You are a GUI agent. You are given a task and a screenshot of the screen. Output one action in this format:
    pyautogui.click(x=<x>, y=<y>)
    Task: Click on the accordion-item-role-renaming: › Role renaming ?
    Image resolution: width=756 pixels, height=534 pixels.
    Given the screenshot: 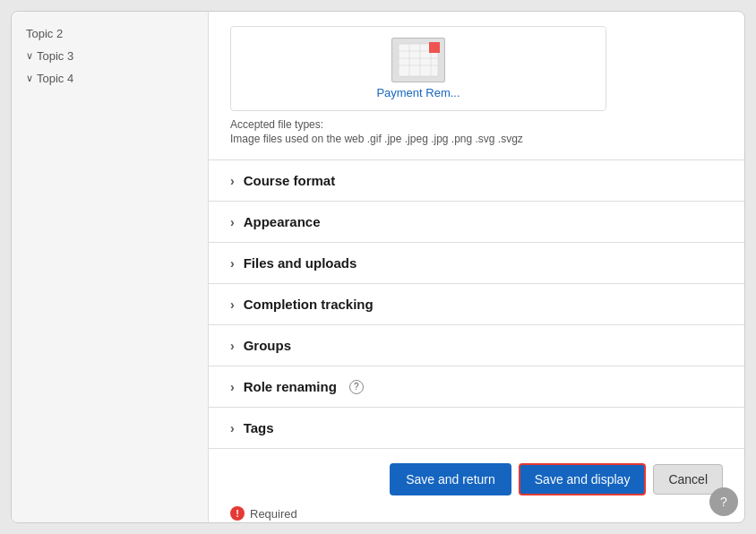 What is the action you would take?
    pyautogui.click(x=477, y=386)
    